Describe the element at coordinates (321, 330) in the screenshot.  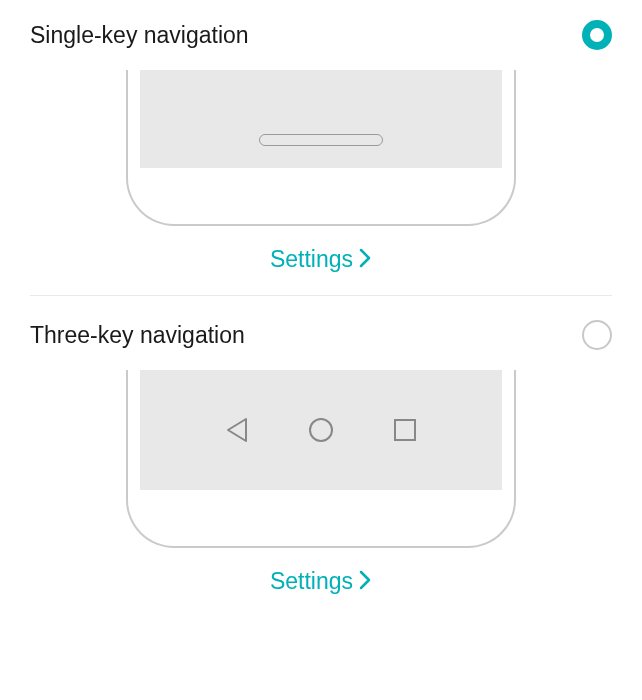
I see `option-header-three-key: Three-key navigation` at that location.